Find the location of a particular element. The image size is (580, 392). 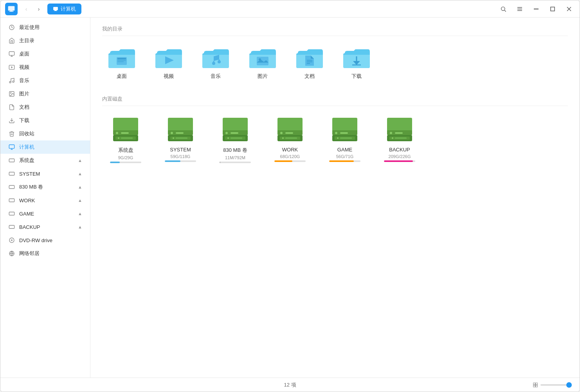

titlebar: ‹ › 计算机 is located at coordinates (290, 9).